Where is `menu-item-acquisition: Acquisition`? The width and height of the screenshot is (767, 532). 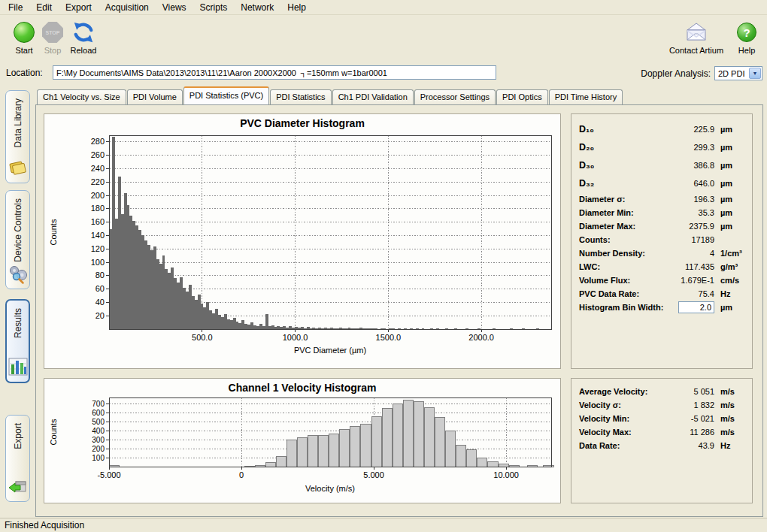 menu-item-acquisition: Acquisition is located at coordinates (127, 8).